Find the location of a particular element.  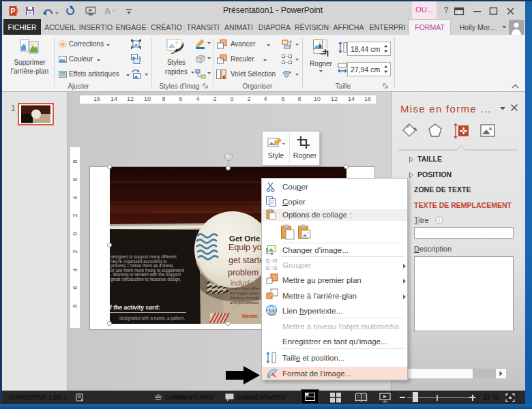

svg-text: problem s is located at coordinates (247, 273).